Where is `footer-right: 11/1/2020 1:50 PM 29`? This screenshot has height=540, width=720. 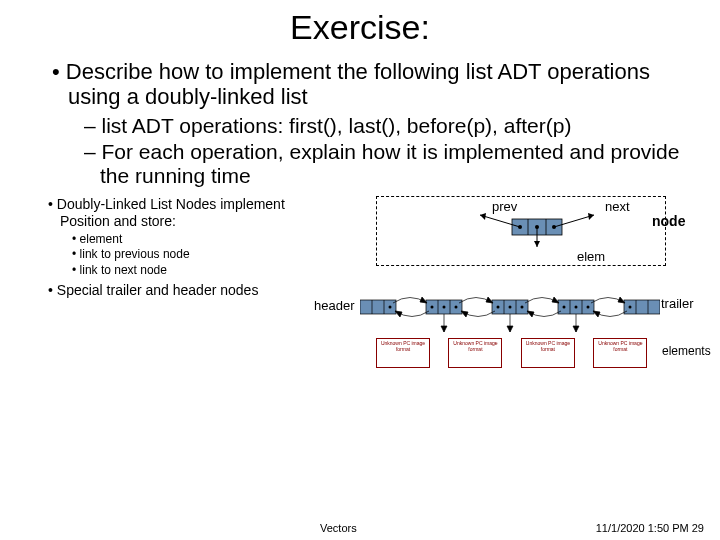 footer-right: 11/1/2020 1:50 PM 29 is located at coordinates (650, 528).